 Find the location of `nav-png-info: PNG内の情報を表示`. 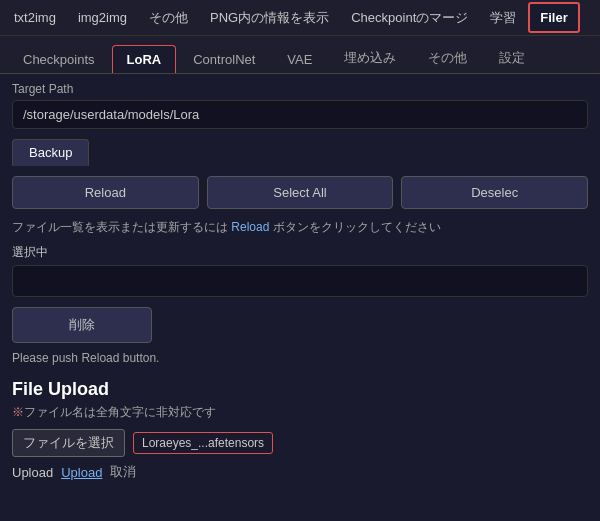

nav-png-info: PNG内の情報を表示 is located at coordinates (270, 18).